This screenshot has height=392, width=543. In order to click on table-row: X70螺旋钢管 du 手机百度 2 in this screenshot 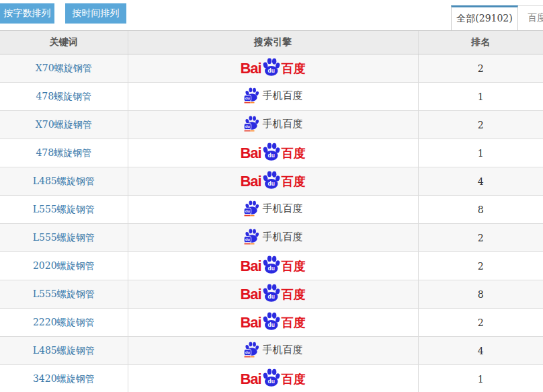, I will do `click(272, 125)`.